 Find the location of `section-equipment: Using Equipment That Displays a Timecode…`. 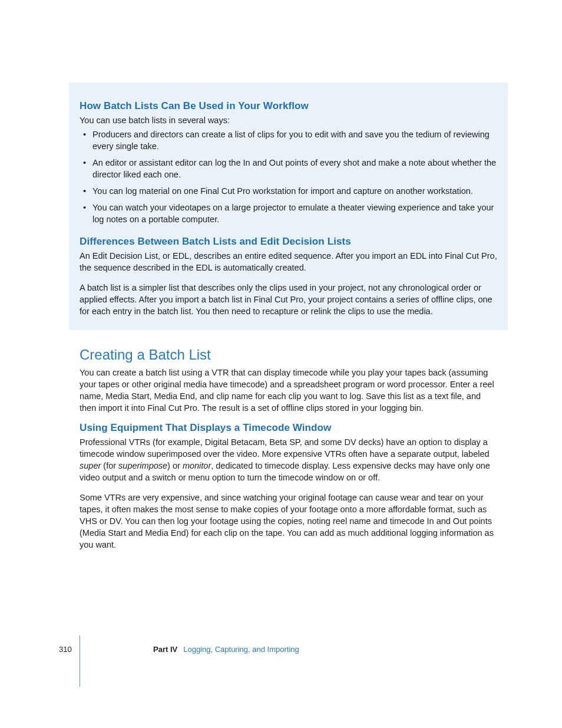

section-equipment: Using Equipment That Displays a Timecode… is located at coordinates (289, 486).